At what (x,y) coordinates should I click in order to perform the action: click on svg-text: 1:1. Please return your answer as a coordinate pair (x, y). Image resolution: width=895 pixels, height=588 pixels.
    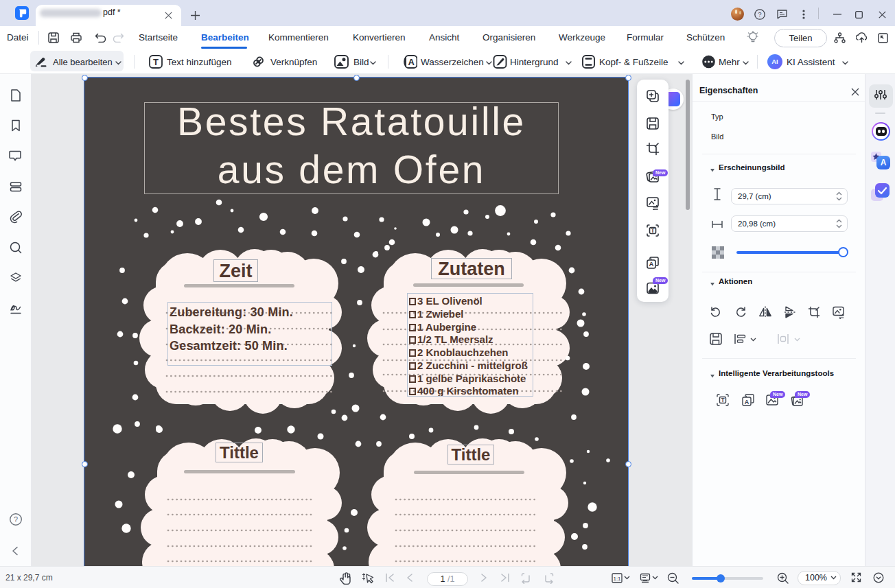
    Looking at the image, I should click on (617, 579).